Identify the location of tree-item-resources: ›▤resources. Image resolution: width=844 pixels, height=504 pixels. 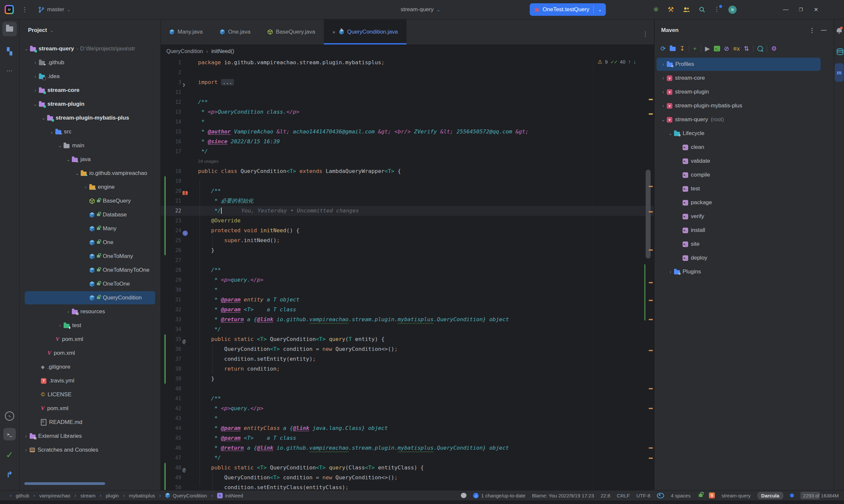
(90, 312).